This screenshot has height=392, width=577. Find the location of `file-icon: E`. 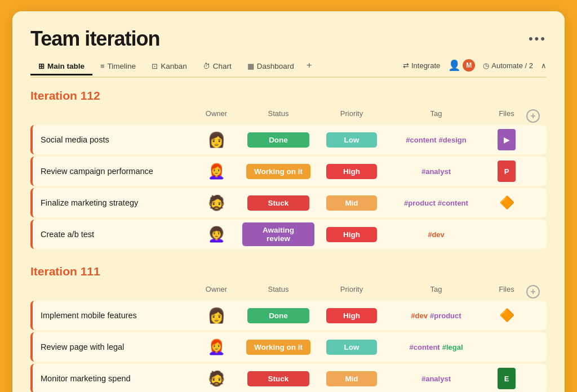

file-icon: E is located at coordinates (507, 378).